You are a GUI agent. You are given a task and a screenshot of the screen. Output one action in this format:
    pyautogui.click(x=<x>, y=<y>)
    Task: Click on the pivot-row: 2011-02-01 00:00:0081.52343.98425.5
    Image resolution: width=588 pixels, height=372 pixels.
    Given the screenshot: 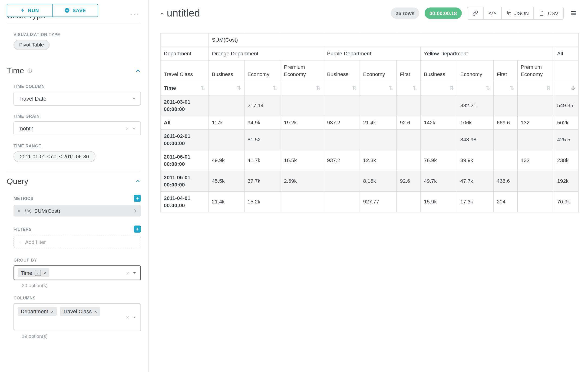 What is the action you would take?
    pyautogui.click(x=370, y=140)
    